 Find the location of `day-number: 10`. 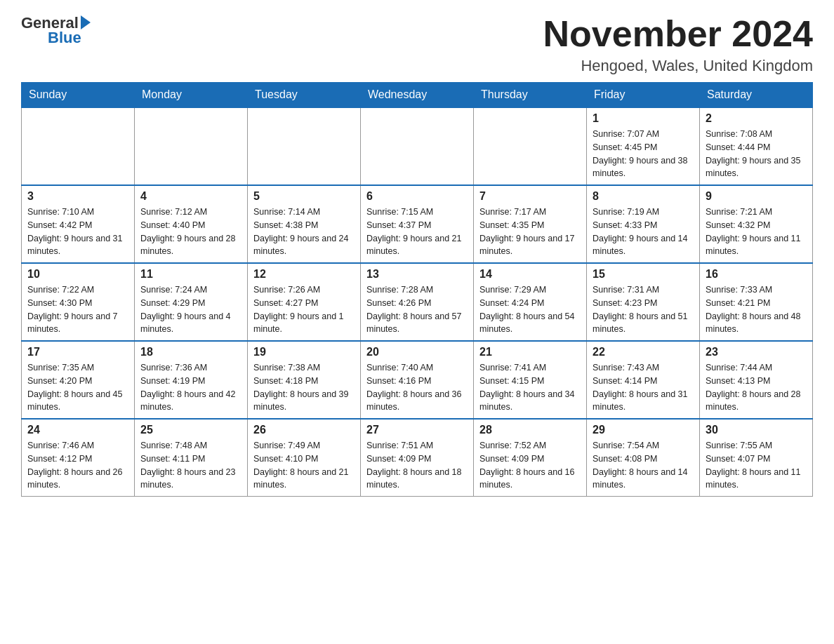

day-number: 10 is located at coordinates (78, 274).